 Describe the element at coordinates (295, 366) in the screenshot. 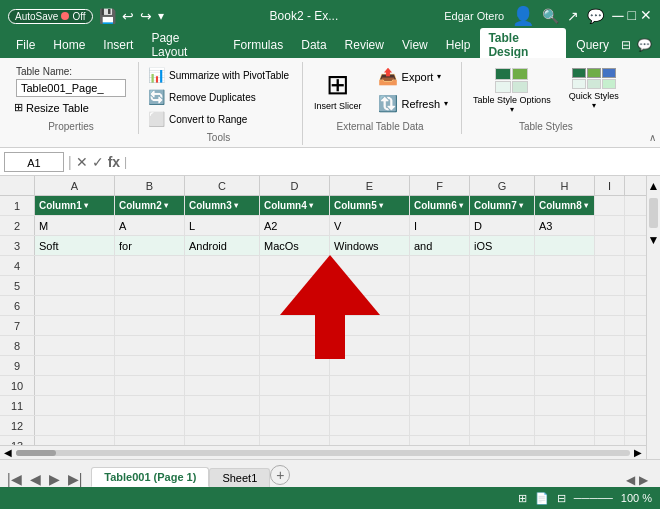

I see `cell-d9` at that location.